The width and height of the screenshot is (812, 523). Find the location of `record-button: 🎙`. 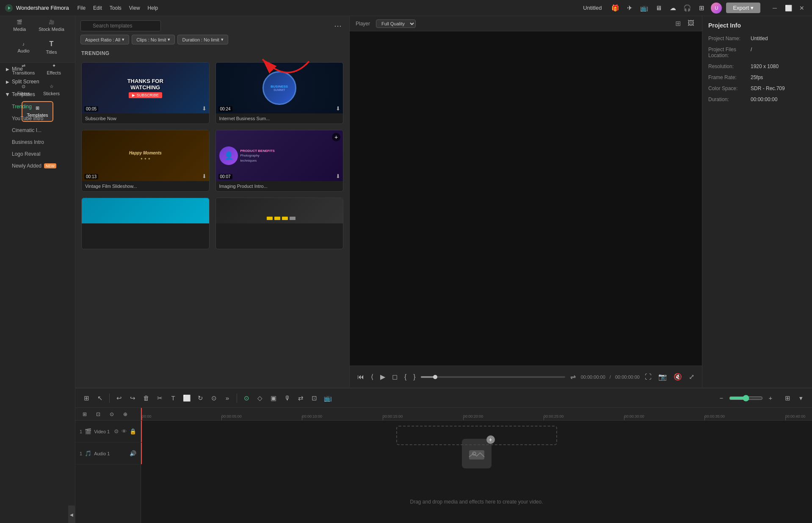

record-button: 🎙 is located at coordinates (287, 398).